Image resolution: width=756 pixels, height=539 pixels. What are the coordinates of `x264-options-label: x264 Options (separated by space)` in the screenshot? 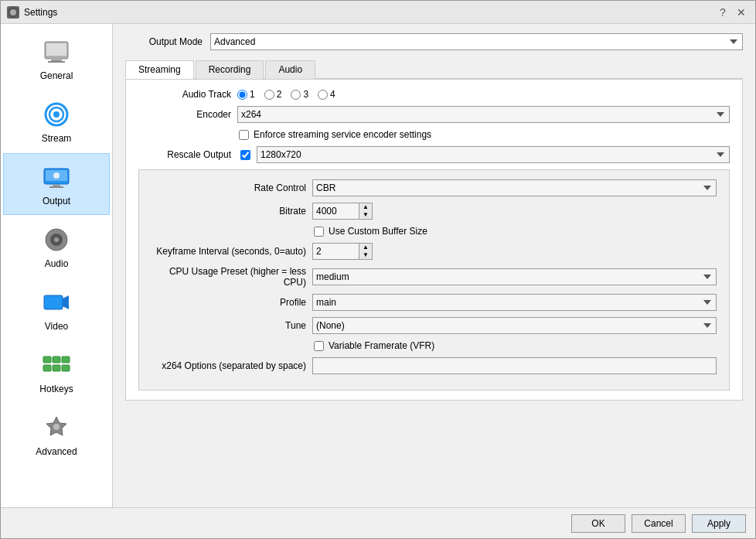 It's located at (229, 366).